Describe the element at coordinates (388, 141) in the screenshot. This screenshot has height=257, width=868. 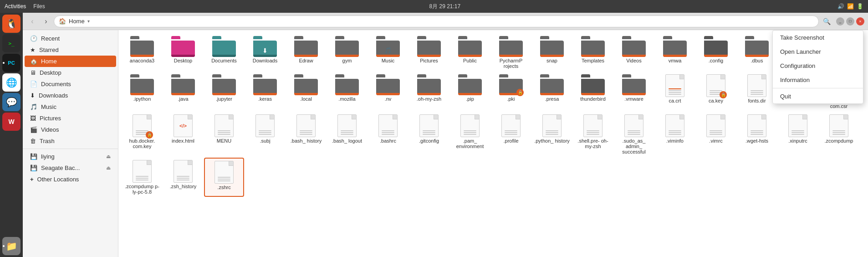
I see `file-name: .bashrc` at that location.